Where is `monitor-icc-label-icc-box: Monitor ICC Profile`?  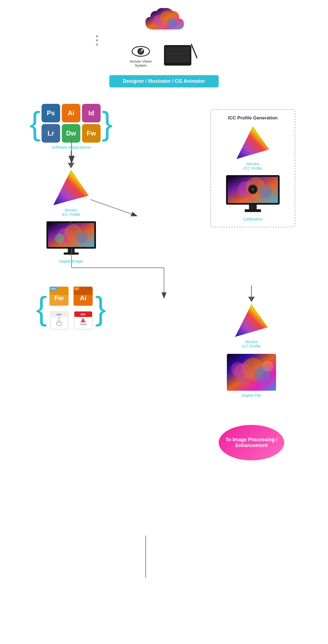
monitor-icc-label-icc-box: Monitor ICC Profile is located at coordinates (253, 166).